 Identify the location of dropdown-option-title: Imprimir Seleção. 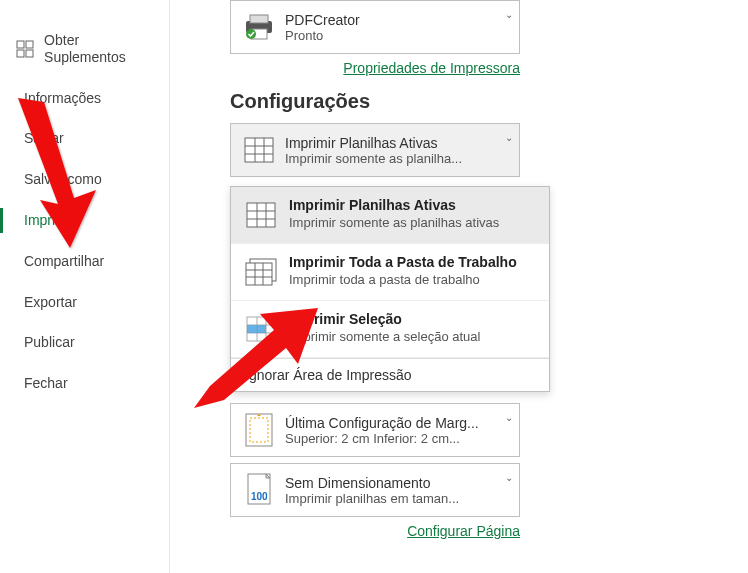
(384, 319).